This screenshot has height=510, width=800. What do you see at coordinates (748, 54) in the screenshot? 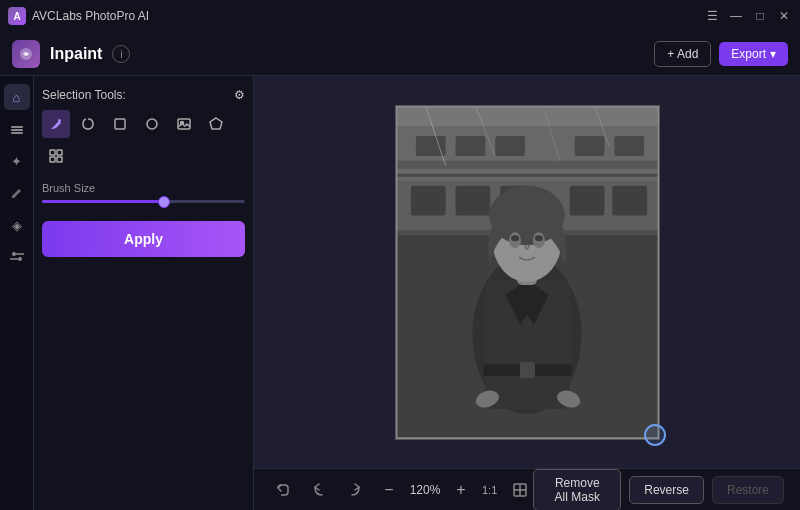
I see `export-label: Export` at bounding box center [748, 54].